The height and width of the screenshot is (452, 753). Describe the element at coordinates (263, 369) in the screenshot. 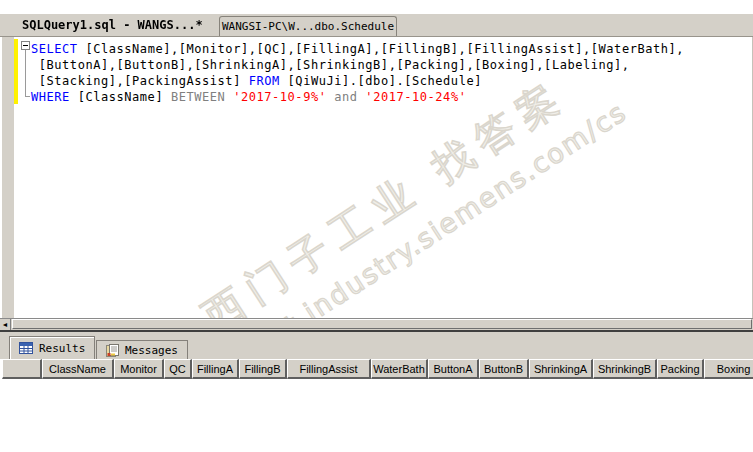

I see `column-header-FillingB: FillingB` at that location.